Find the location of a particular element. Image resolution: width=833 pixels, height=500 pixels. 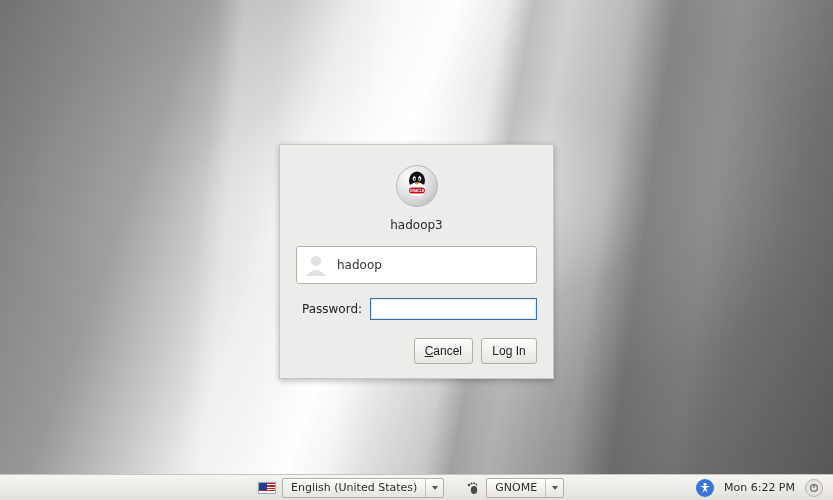

password-input is located at coordinates (454, 309).